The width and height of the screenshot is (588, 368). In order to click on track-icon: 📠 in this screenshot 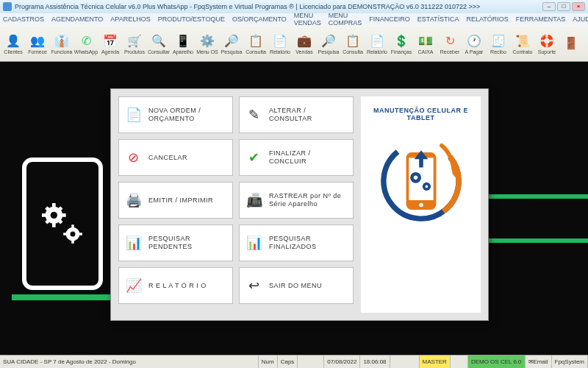, I will do `click(254, 200)`.